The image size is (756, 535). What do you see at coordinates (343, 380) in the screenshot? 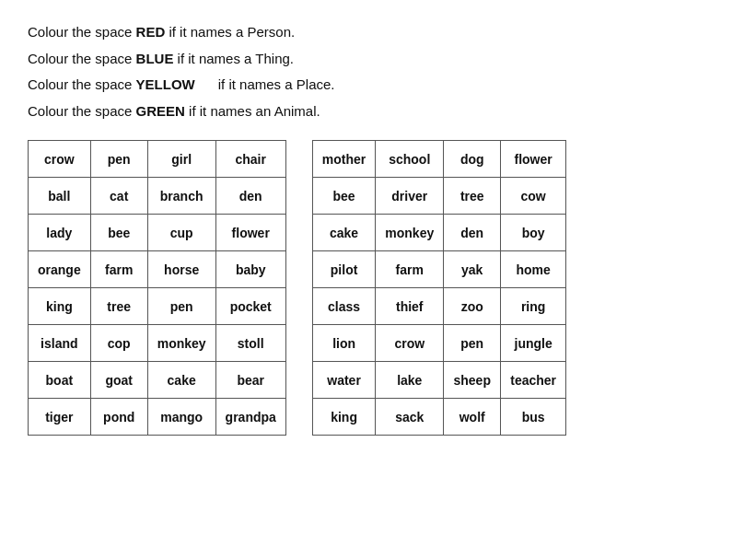
I see `table-cell: water` at bounding box center [343, 380].